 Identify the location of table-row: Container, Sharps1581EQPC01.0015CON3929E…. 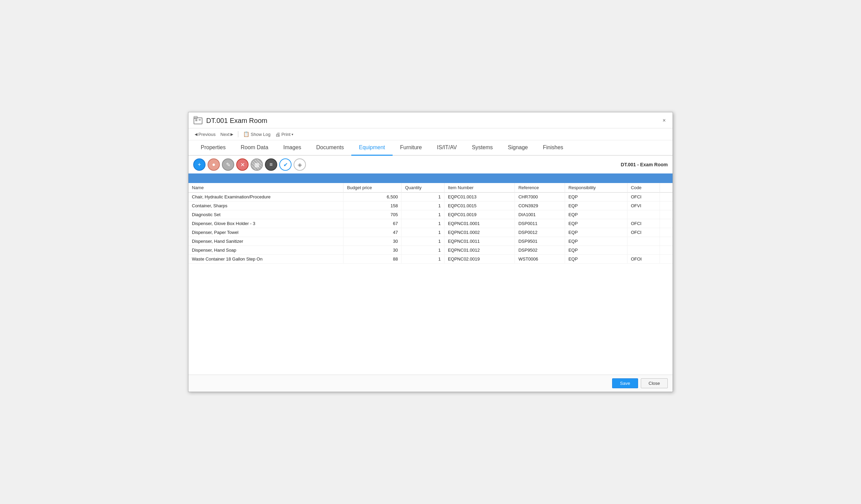
(430, 206).